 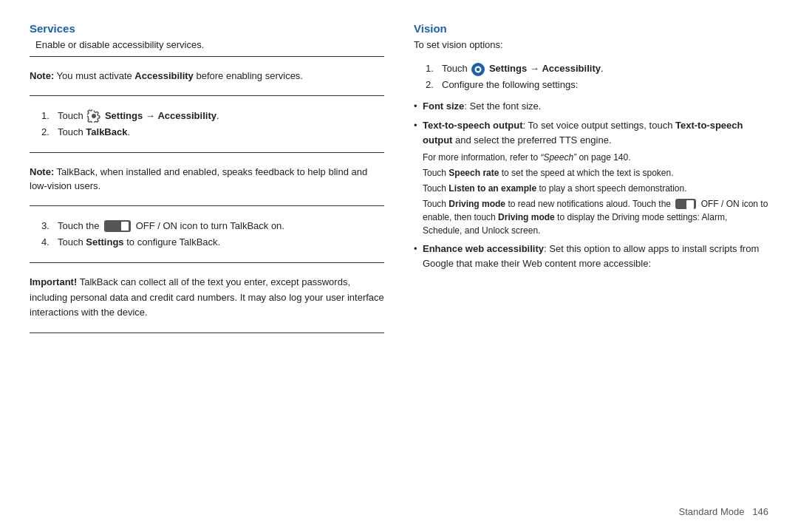 What do you see at coordinates (41, 171) in the screenshot?
I see `note2-label: Note:` at bounding box center [41, 171].